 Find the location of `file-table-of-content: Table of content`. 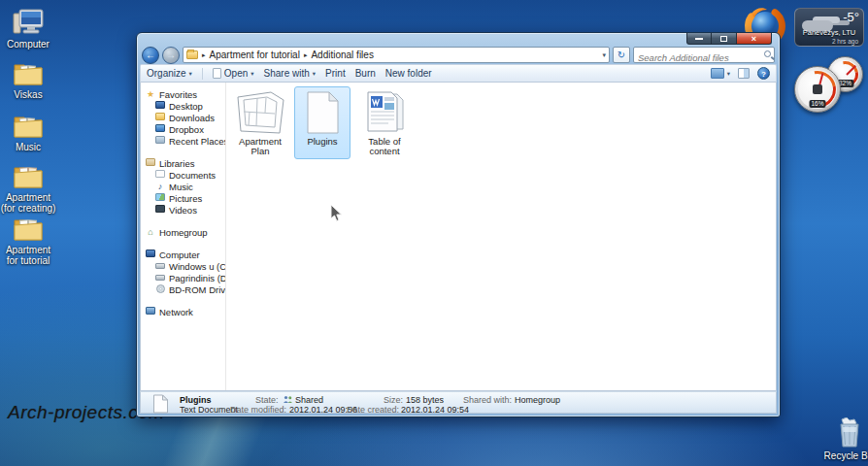

file-table-of-content: Table of content is located at coordinates (384, 122).